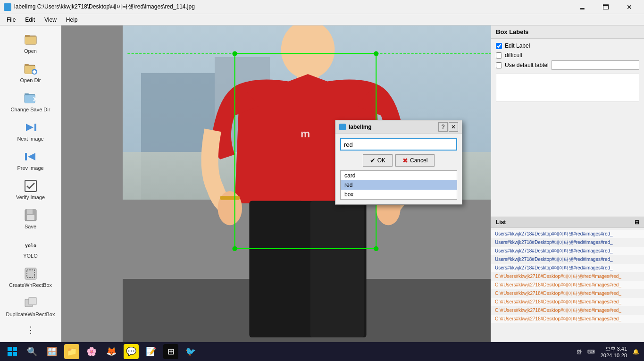  I want to click on prev-image-label: Prev Image, so click(30, 168).